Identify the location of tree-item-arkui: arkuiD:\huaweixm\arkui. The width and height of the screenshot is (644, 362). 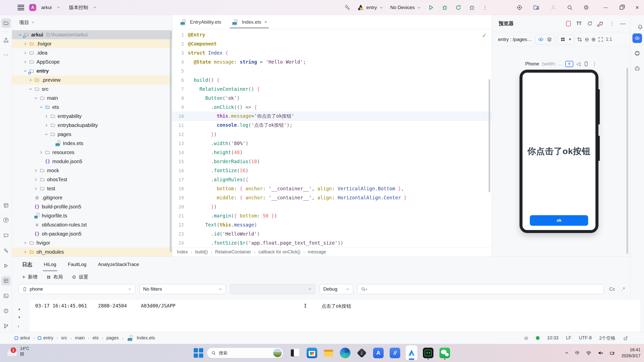
(92, 35).